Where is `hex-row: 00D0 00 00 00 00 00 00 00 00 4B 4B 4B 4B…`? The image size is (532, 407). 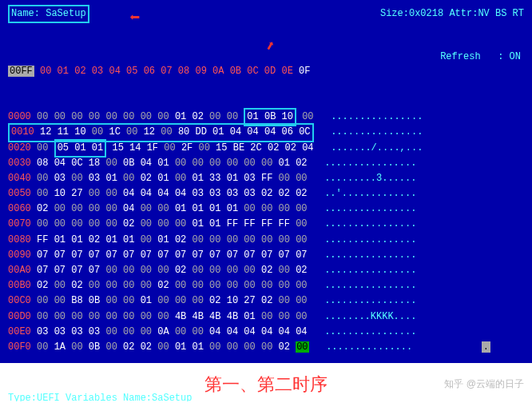 hex-row: 00D0 00 00 00 00 00 00 00 00 4B 4B 4B 4B… is located at coordinates (266, 317).